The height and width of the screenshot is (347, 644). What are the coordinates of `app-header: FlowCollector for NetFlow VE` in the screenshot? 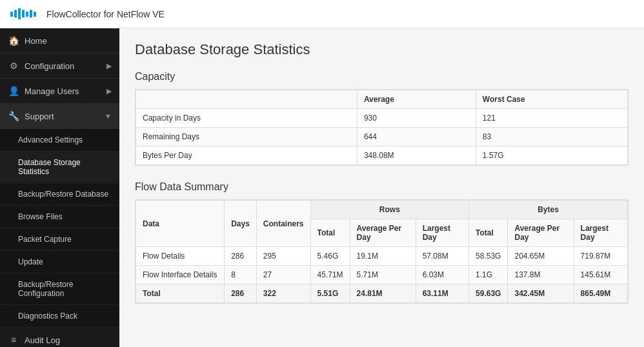 It's located at (322, 14).